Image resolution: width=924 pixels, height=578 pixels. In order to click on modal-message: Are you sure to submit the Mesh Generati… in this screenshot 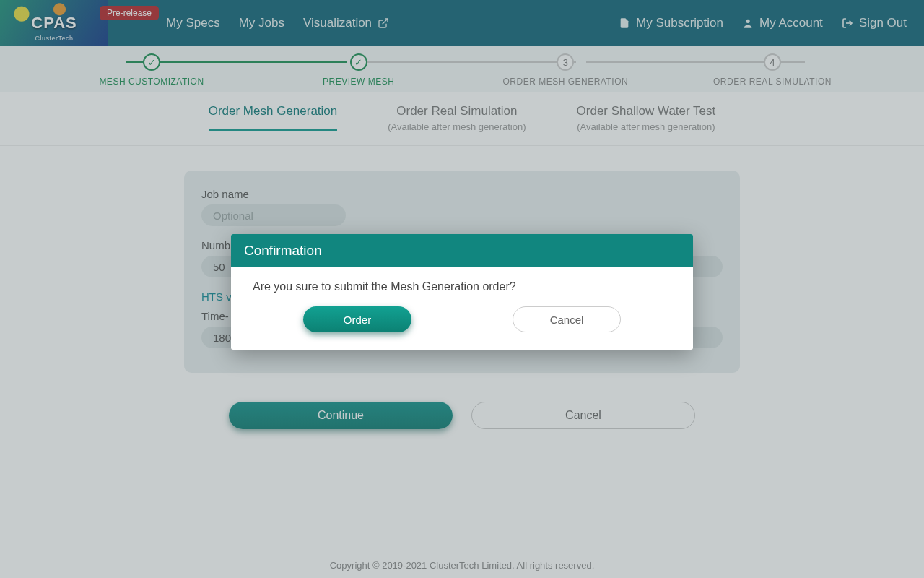, I will do `click(462, 287)`.